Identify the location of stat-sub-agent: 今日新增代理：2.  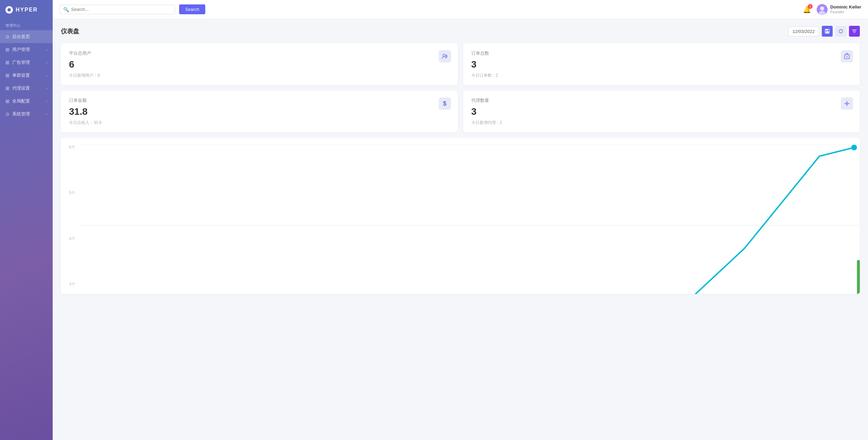
(662, 123).